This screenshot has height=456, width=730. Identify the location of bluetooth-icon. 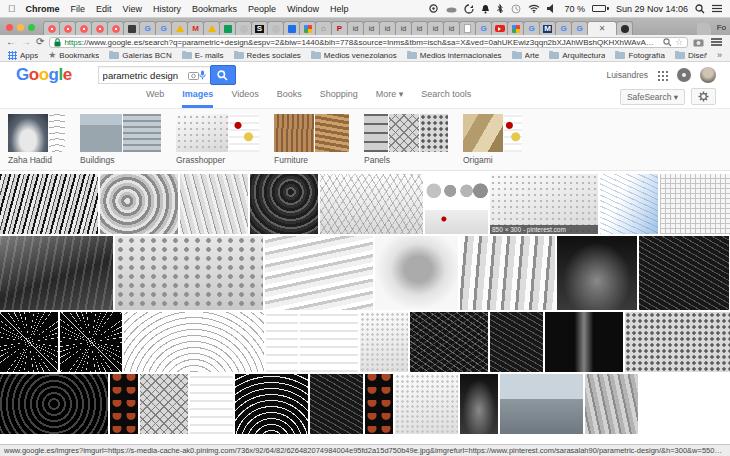
(500, 9).